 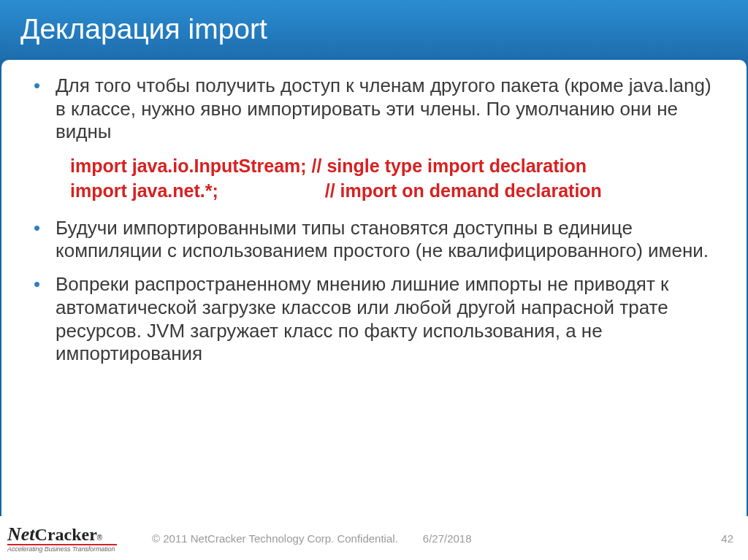 I want to click on copyright-text: © 2011 NetCracker Technology Corp. Confi…, so click(x=275, y=539).